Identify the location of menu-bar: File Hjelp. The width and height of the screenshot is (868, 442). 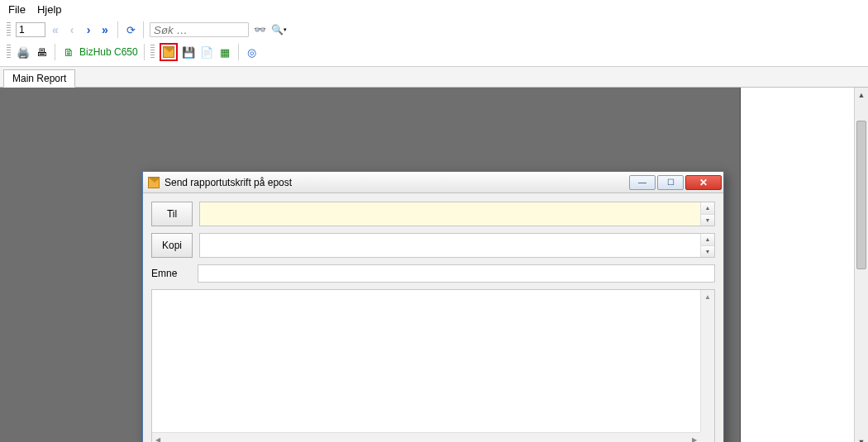
(434, 10).